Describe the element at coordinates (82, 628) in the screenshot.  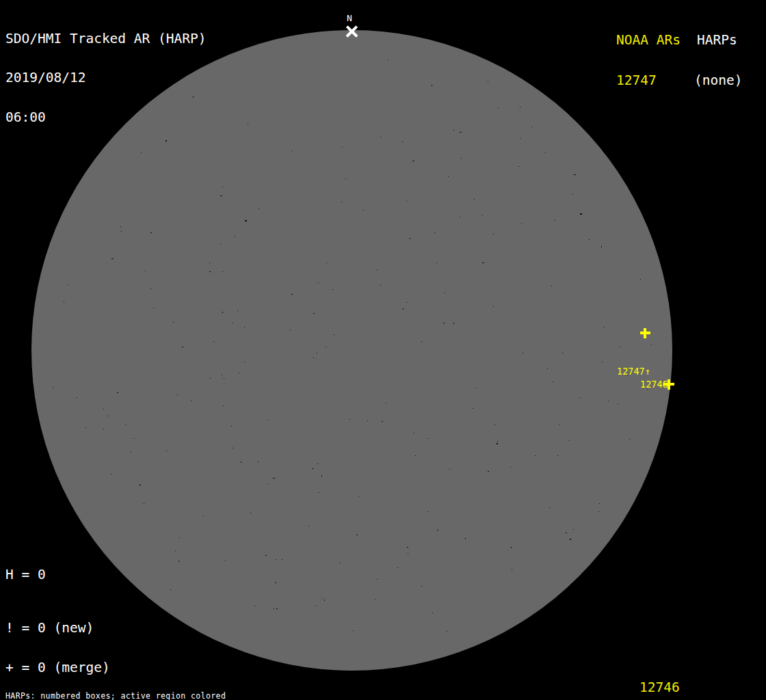
I see `legend-item-new: ! = 0 (new)` at that location.